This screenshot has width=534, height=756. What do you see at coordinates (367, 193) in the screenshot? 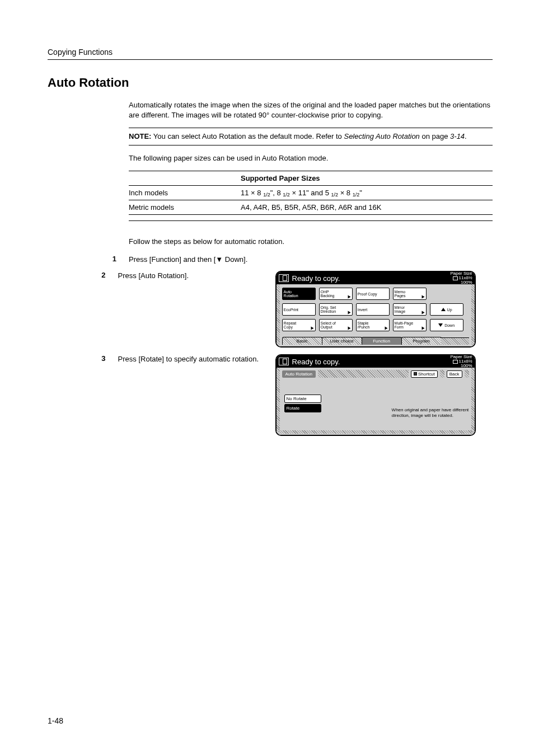
I see `sizes-cell: 11 × 8 1/2", 8 1/2 × 11" and 5 1/2 × 8 1…` at bounding box center [367, 193].